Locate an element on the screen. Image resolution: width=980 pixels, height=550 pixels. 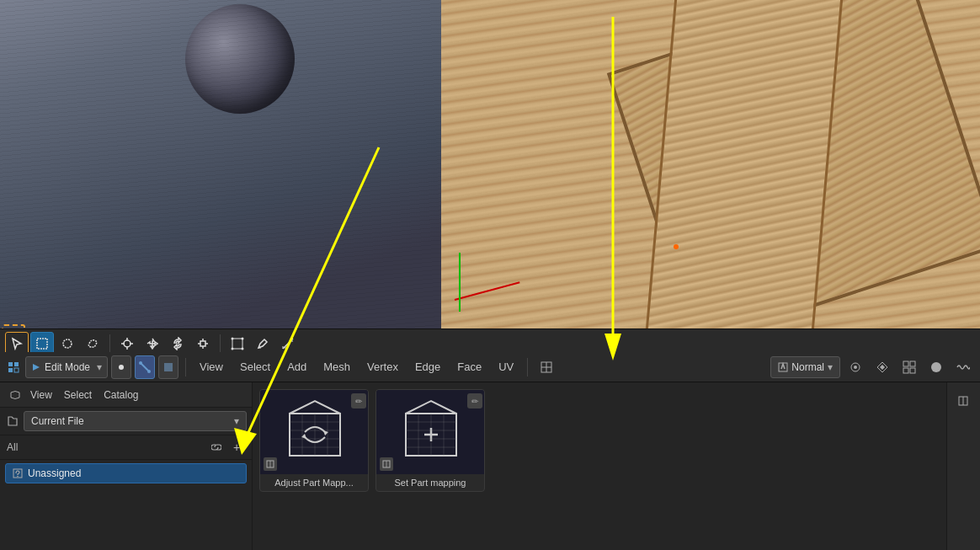
unassigned-label: Unassigned is located at coordinates (54, 473).